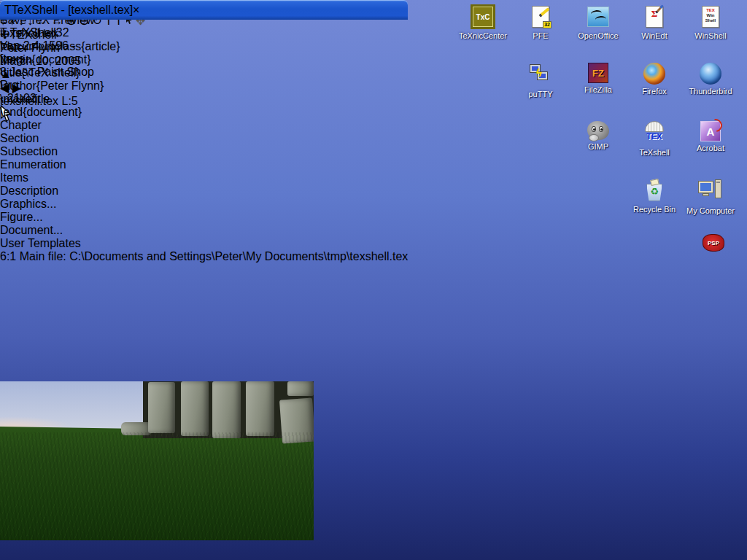 Image resolution: width=747 pixels, height=560 pixels. I want to click on close-button: ×, so click(136, 10).